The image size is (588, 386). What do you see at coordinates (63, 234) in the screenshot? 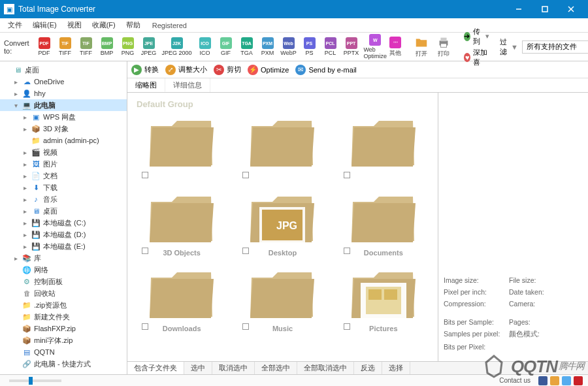
I see `tree-item: ▸💾本地磁盘 (D:)` at bounding box center [63, 234].